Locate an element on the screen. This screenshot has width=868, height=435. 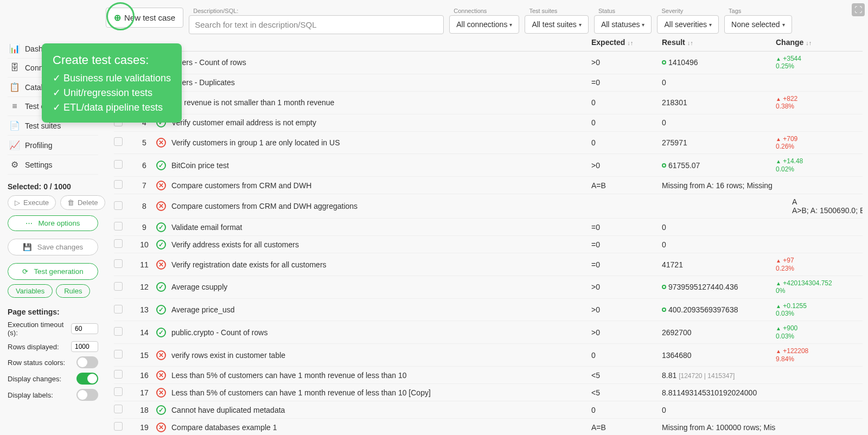
rows-displayed-label: Rows displayed: is located at coordinates (34, 347).